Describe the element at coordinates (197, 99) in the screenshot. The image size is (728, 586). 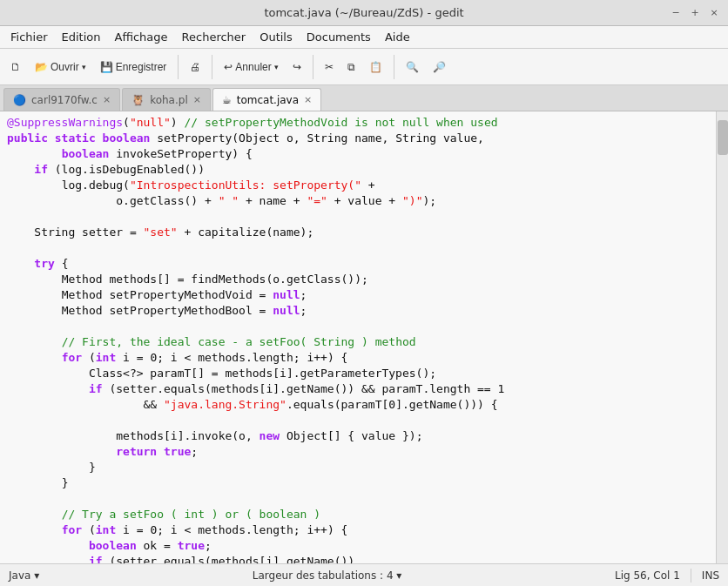
I see `tab-close-koha: ×` at that location.